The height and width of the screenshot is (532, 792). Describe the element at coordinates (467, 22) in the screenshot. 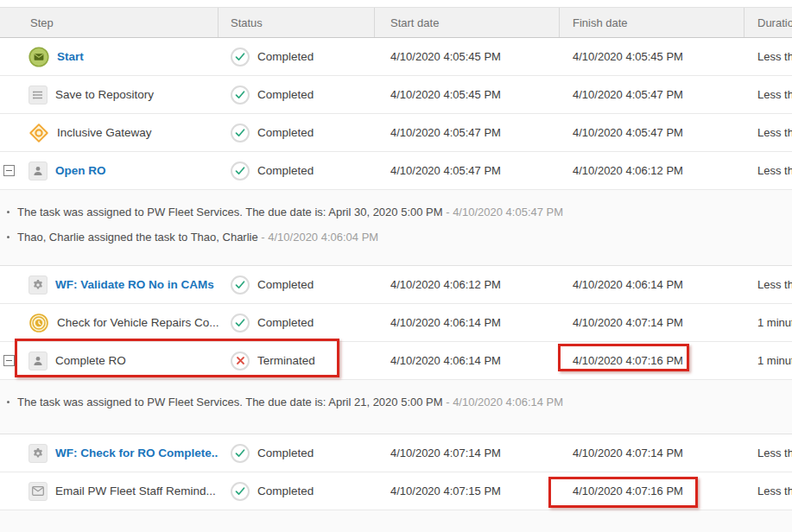

I see `column-header-start: Start date` at that location.